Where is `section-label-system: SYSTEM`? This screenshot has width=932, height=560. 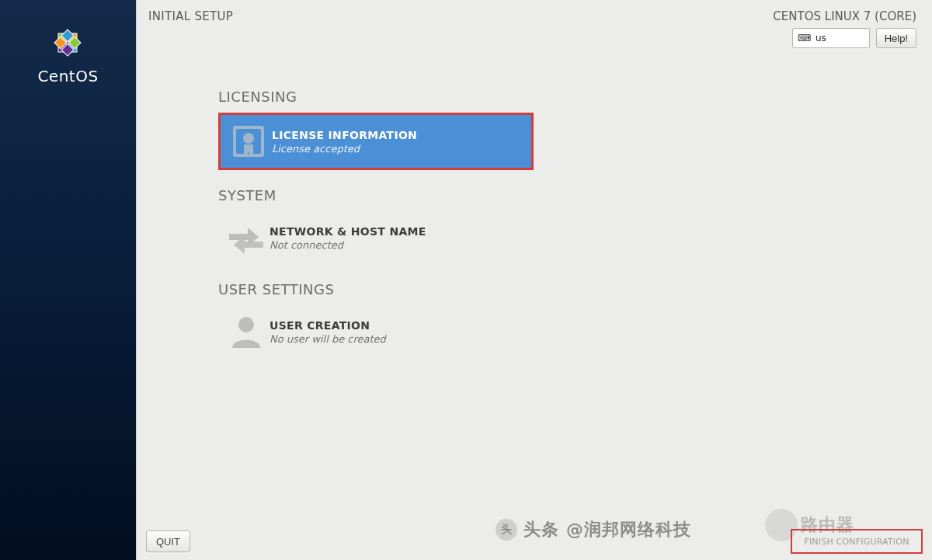 section-label-system: SYSTEM is located at coordinates (575, 196).